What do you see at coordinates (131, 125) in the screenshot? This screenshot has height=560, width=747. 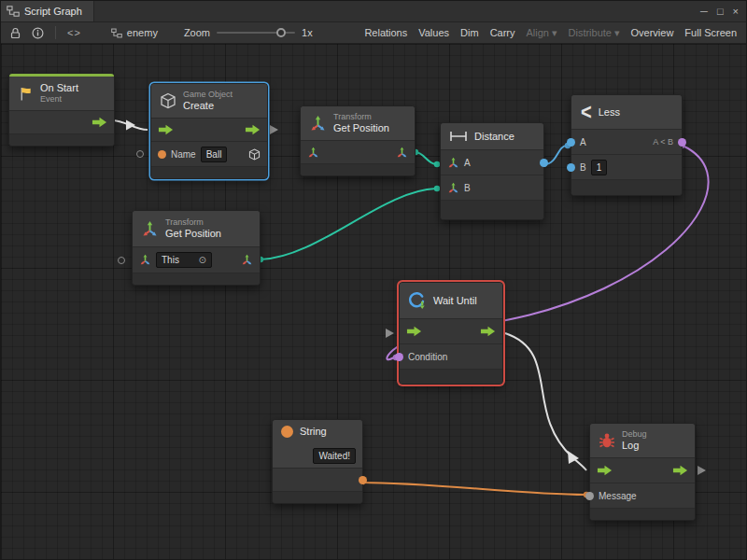 I see `flow-arrowhead` at bounding box center [131, 125].